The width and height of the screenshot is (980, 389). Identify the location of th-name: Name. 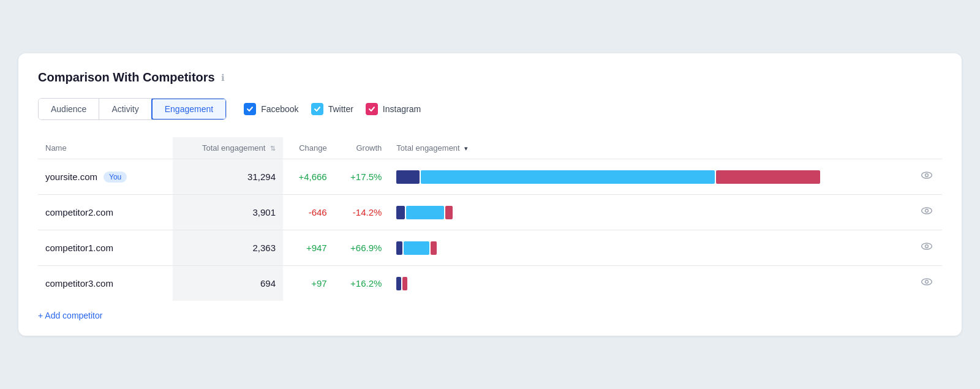
(105, 148).